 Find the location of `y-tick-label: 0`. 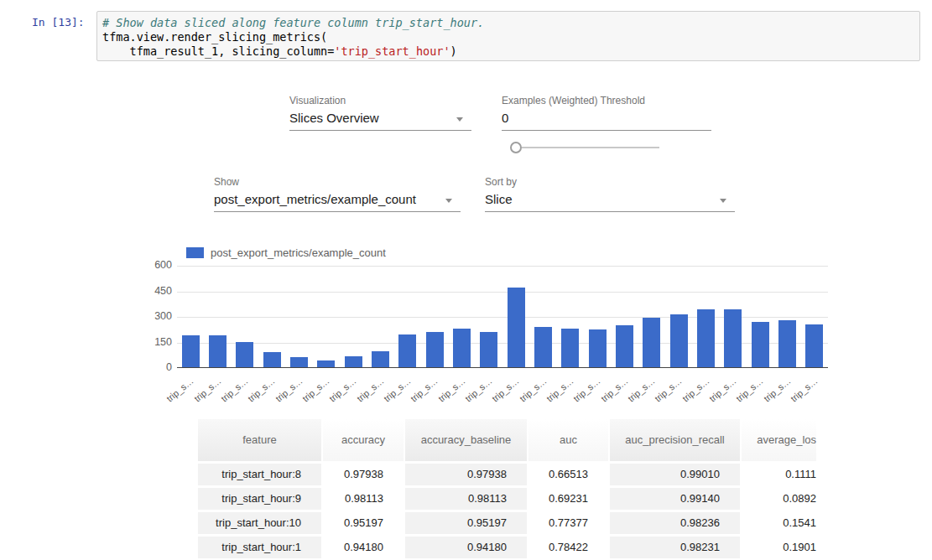

y-tick-label: 0 is located at coordinates (149, 367).